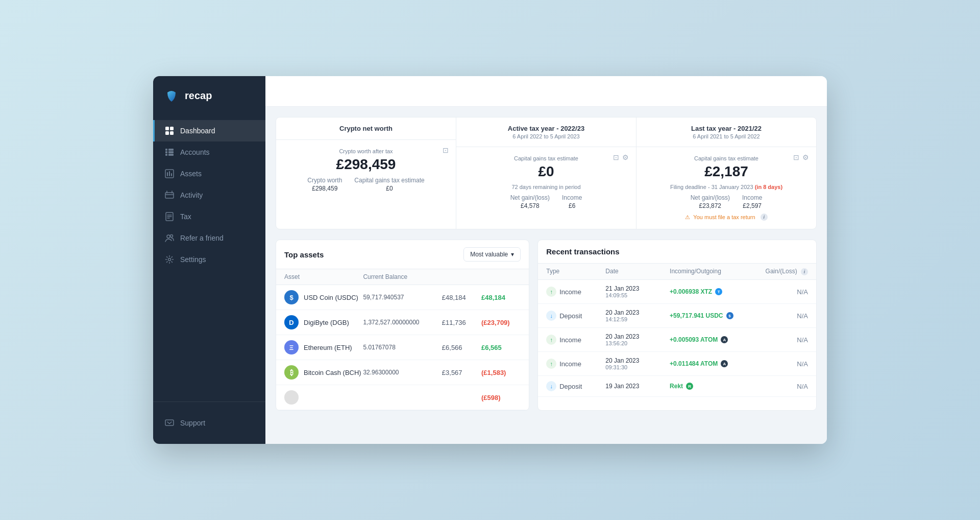 This screenshot has width=980, height=520. I want to click on settings-icon-active: ⚙, so click(626, 157).